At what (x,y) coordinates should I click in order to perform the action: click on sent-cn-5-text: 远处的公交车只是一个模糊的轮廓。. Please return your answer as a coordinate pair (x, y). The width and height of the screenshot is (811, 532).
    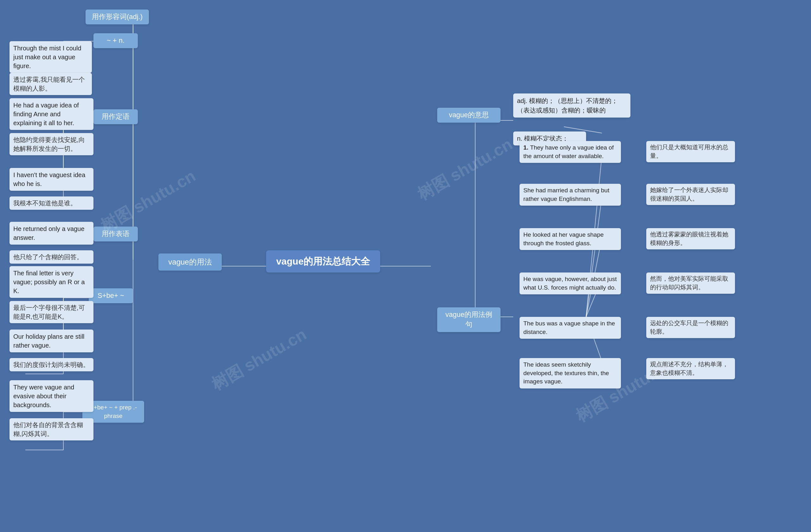
    Looking at the image, I should click on (689, 327).